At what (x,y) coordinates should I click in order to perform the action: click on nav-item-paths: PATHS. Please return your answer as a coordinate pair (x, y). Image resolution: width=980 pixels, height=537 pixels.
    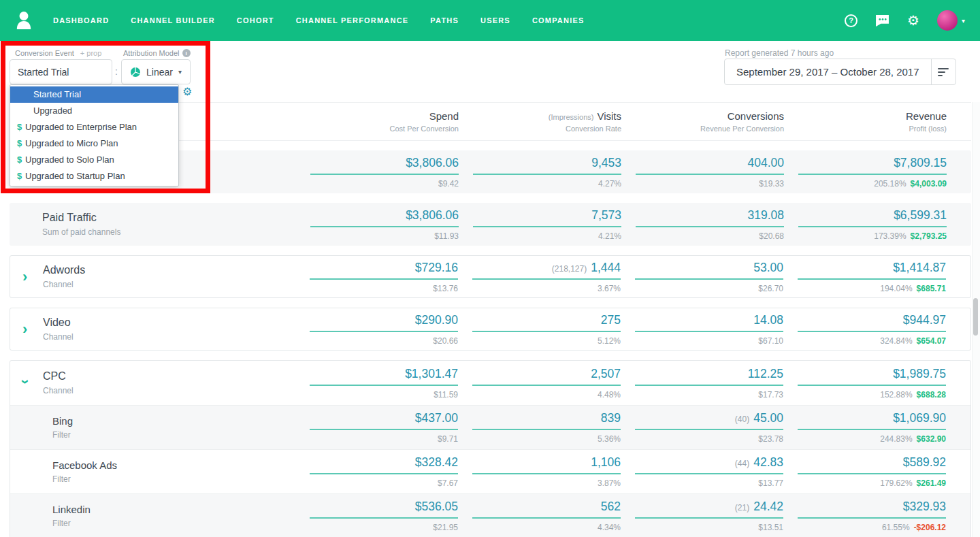
    Looking at the image, I should click on (444, 20).